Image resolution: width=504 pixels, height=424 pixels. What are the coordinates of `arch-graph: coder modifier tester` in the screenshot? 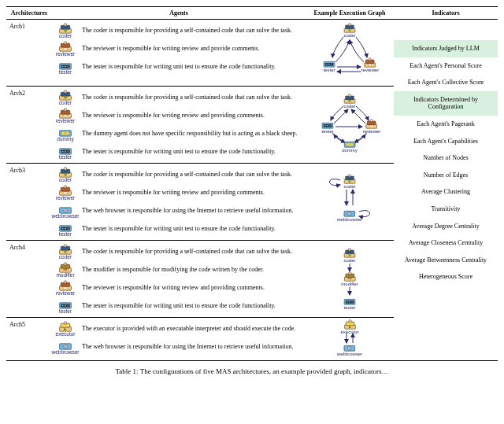 It's located at (350, 279).